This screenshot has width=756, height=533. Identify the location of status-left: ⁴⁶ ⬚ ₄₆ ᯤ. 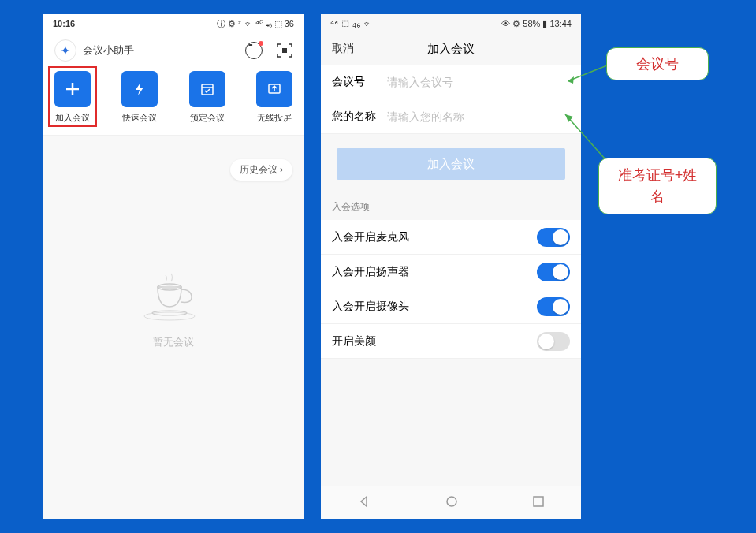
(352, 24).